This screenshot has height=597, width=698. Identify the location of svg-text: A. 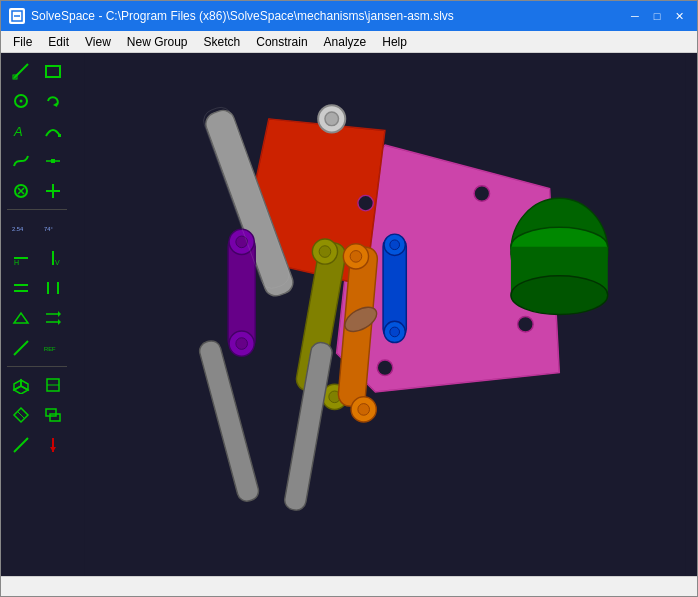
(18, 132).